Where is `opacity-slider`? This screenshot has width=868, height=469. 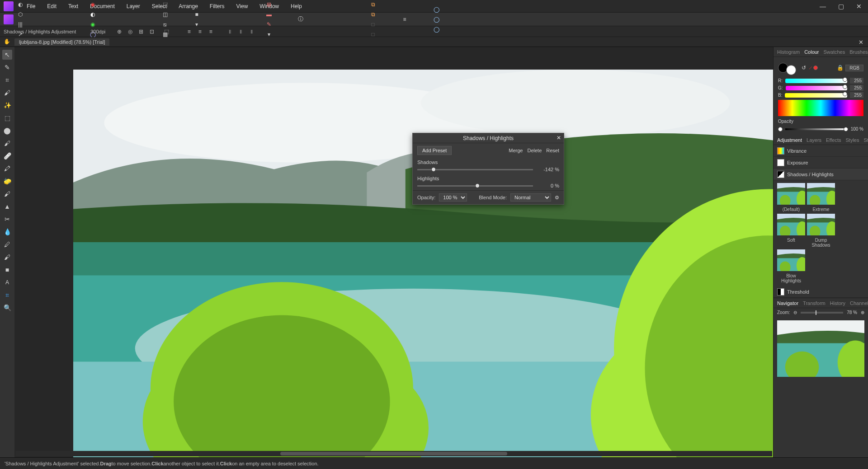 opacity-slider is located at coordinates (816, 129).